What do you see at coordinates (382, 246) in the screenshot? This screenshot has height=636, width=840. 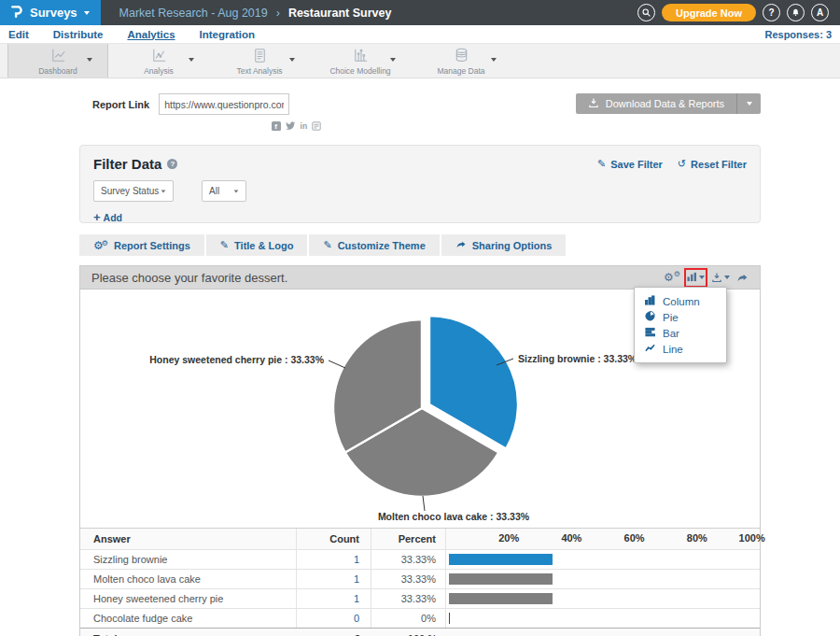 I see `tab-label: Customize Theme` at bounding box center [382, 246].